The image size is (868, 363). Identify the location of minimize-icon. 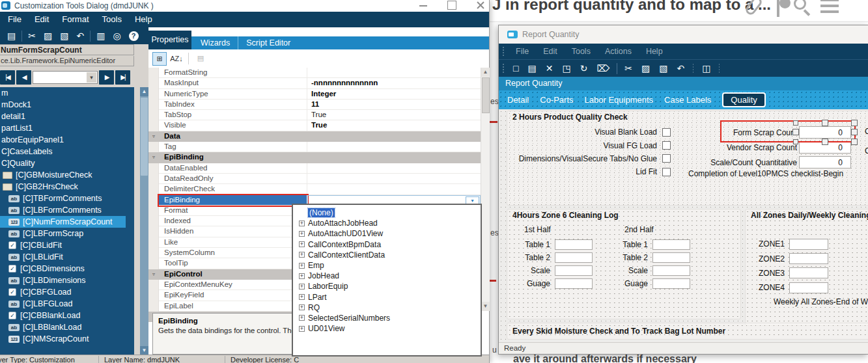
(423, 5).